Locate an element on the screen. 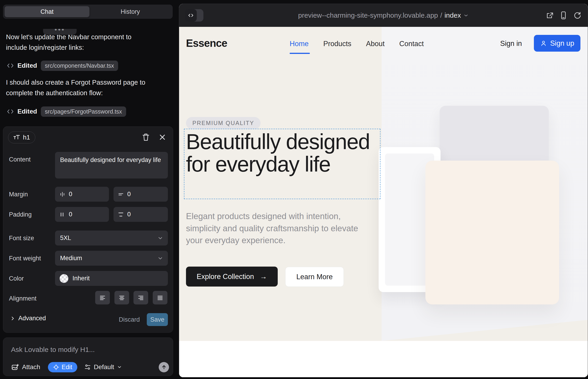 Image resolution: width=588 pixels, height=379 pixels. edited-file-row: Edited src/pages/ForgotPassword.tsx is located at coordinates (66, 111).